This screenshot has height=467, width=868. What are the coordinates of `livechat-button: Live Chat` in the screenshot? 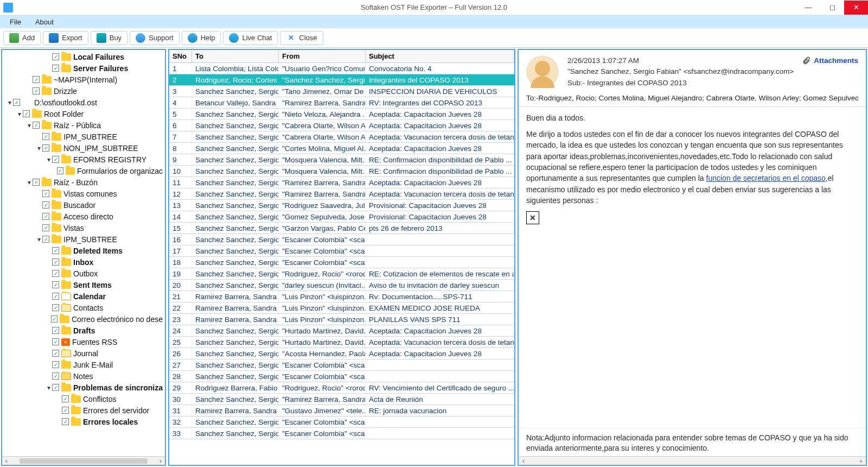 It's located at (251, 38).